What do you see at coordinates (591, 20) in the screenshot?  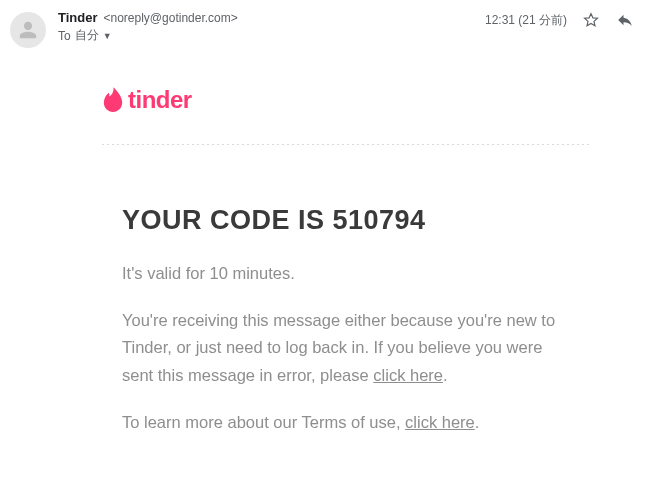 I see `star-button` at bounding box center [591, 20].